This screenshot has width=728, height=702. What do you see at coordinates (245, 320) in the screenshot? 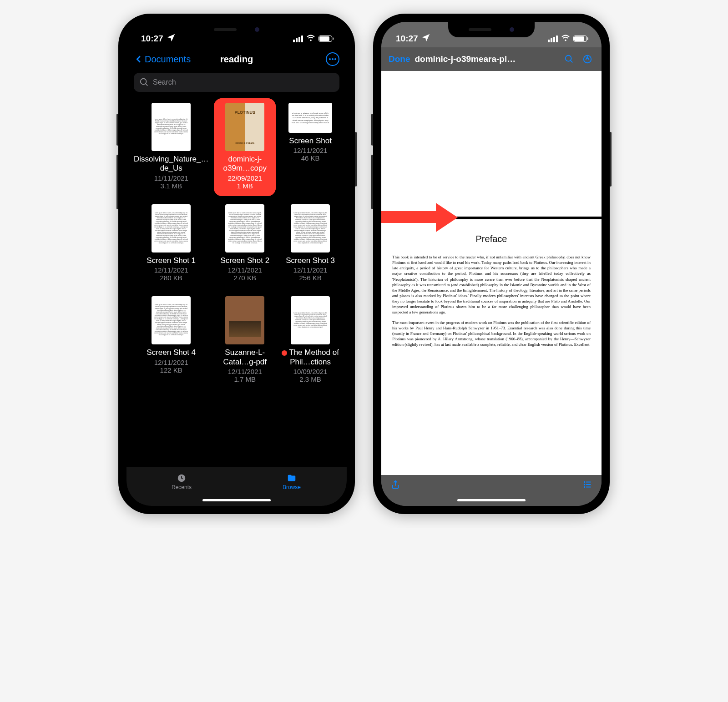
I see `file-thumb-book: Merleau-Ponty` at bounding box center [245, 320].